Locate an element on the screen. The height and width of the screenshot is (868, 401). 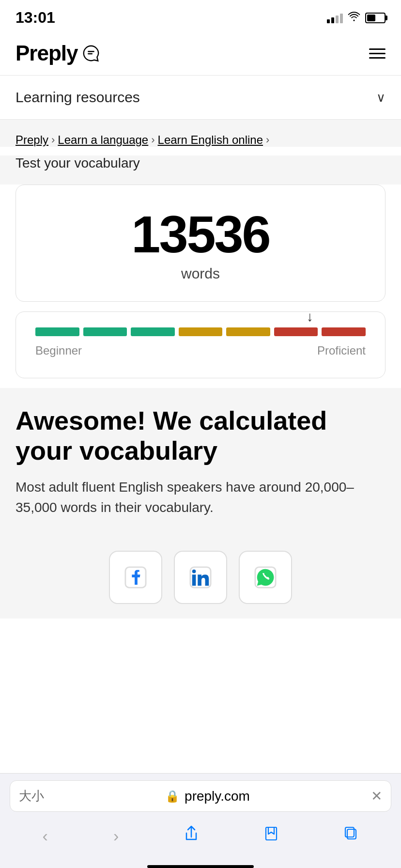
battery-icon is located at coordinates (375, 18).